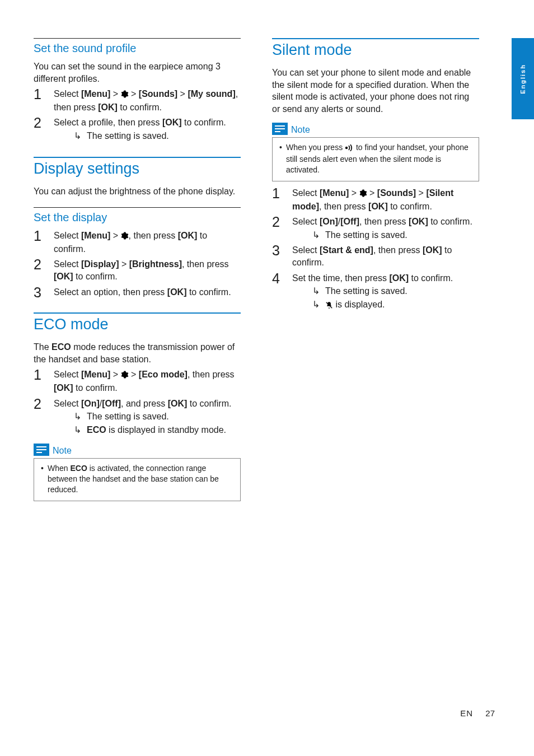 The image size is (534, 756). I want to click on result: ↳ is displayed., so click(396, 306).